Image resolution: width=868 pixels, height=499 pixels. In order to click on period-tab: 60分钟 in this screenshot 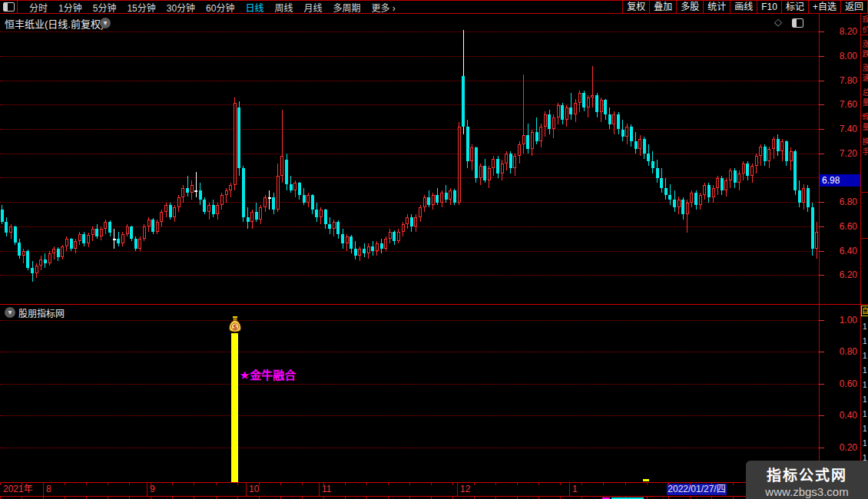, I will do `click(220, 8)`.